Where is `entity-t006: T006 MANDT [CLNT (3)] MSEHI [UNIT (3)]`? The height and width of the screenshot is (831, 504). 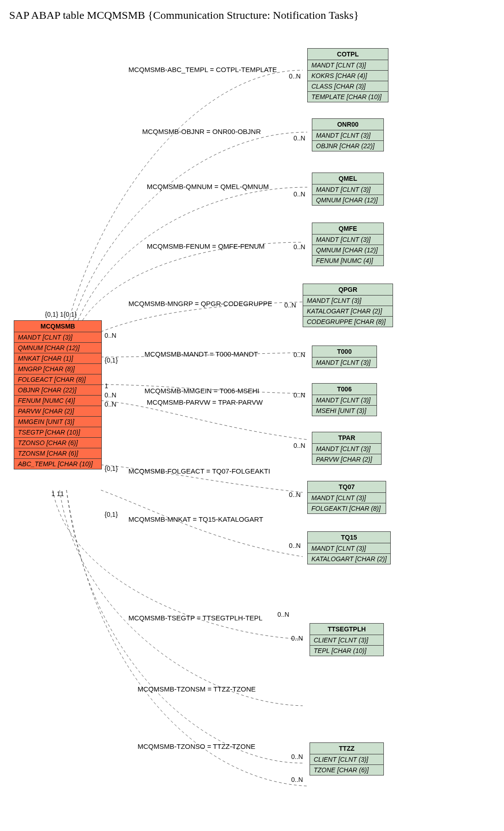 entity-t006: T006 MANDT [CLNT (3)] MSEHI [UNIT (3)] is located at coordinates (344, 400).